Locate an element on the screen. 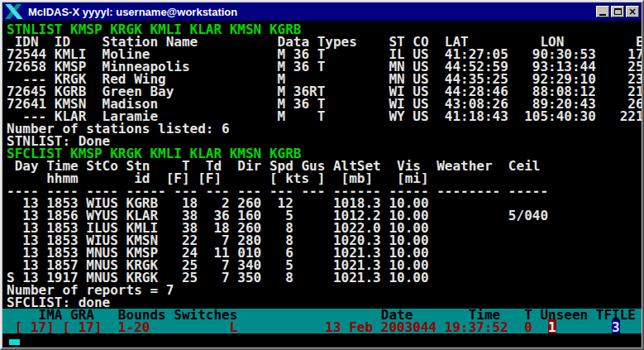  command-input-area is located at coordinates (322, 341).